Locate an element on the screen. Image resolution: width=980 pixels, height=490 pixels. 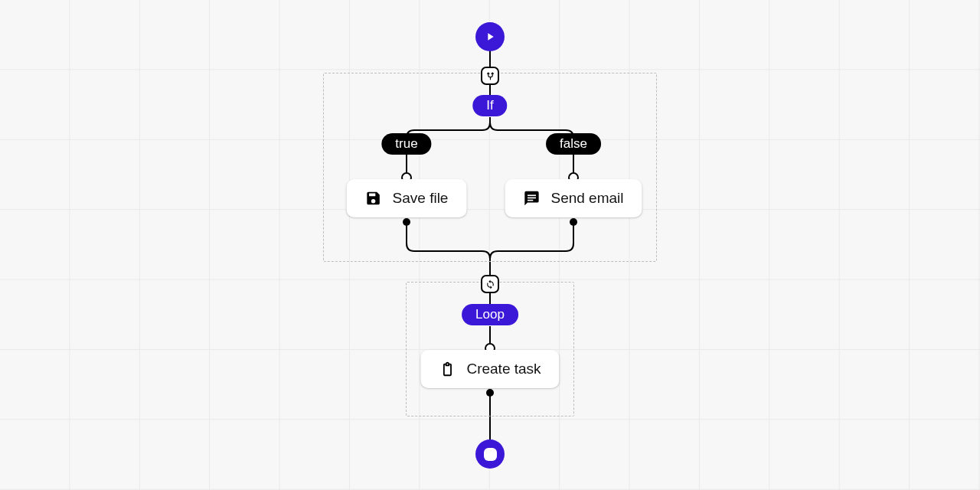
send-email-label: Send email is located at coordinates (586, 198).